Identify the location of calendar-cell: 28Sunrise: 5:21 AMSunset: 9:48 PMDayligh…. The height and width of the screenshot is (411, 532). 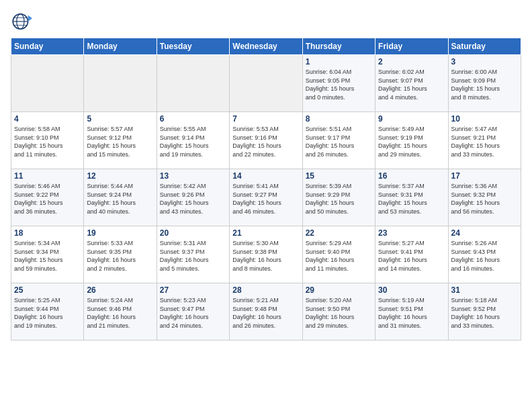
(266, 312).